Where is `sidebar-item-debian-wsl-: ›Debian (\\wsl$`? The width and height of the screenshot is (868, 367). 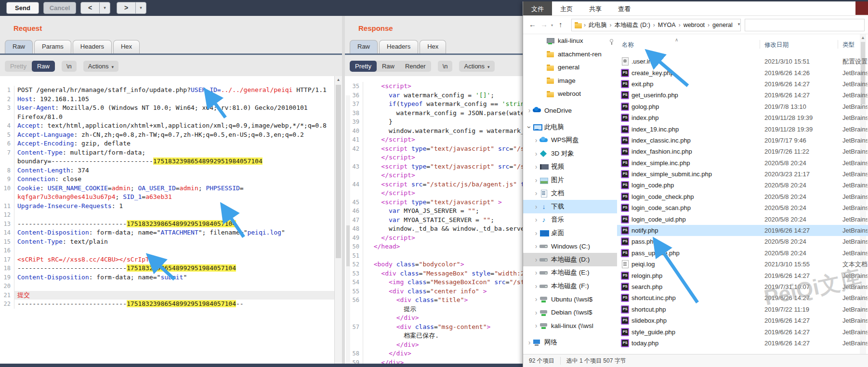 sidebar-item-debian-wsl-: ›Debian (\\wsl$ is located at coordinates (570, 313).